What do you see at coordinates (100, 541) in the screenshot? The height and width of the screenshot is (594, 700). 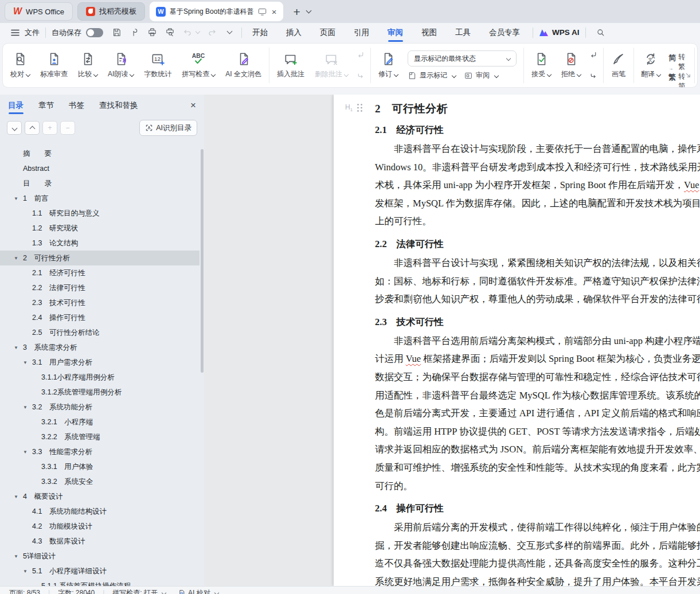 I see `toc-item: 4.3 数据库设计` at bounding box center [100, 541].